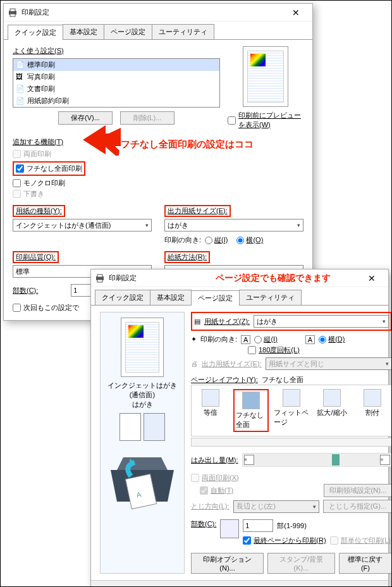 This screenshot has height=587, width=392. I want to click on layout-nup: 割付, so click(372, 411).